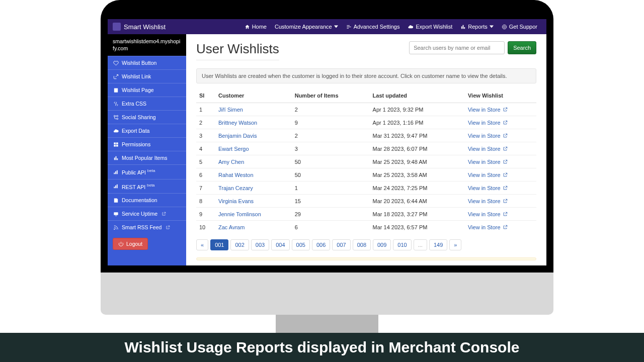  What do you see at coordinates (430, 27) in the screenshot?
I see `nav-export-wishlist: Export Wishlist` at bounding box center [430, 27].